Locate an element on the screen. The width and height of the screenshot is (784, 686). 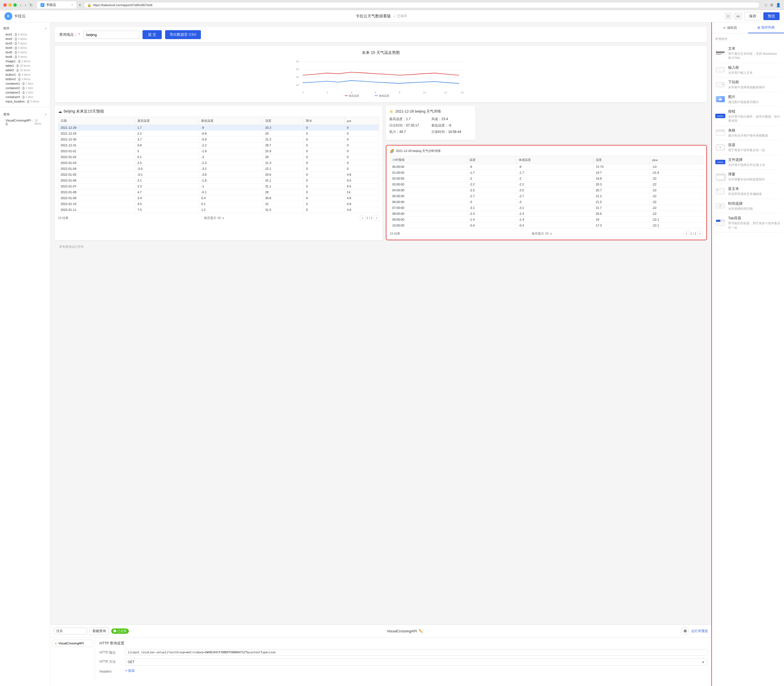
sidebar-item: container4 : {}1 item is located at coordinates (25, 97).